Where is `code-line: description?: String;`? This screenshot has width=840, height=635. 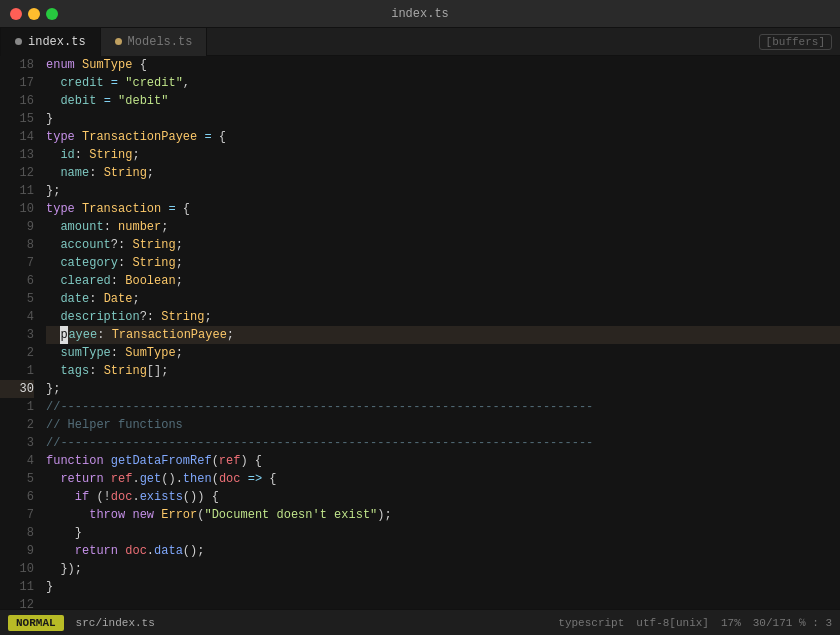
code-line: description?: String; is located at coordinates (443, 317).